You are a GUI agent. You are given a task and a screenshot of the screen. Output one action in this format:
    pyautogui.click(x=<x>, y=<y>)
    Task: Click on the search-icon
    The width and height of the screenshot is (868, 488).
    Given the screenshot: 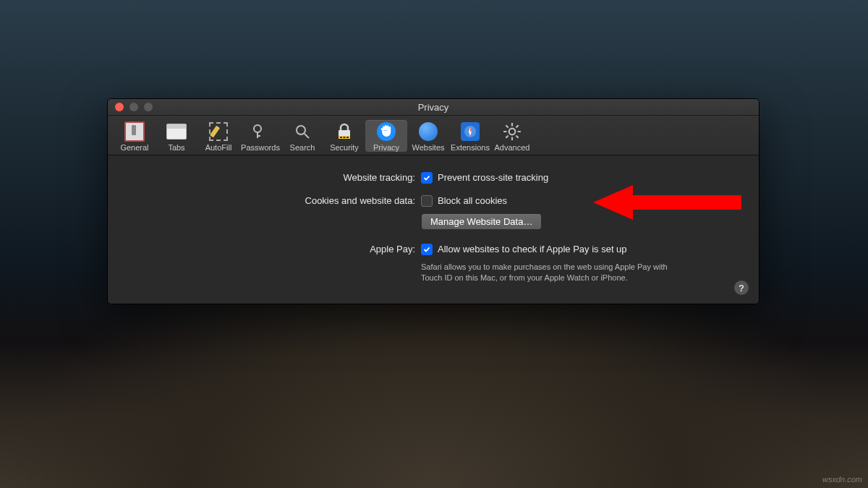 What is the action you would take?
    pyautogui.click(x=302, y=132)
    